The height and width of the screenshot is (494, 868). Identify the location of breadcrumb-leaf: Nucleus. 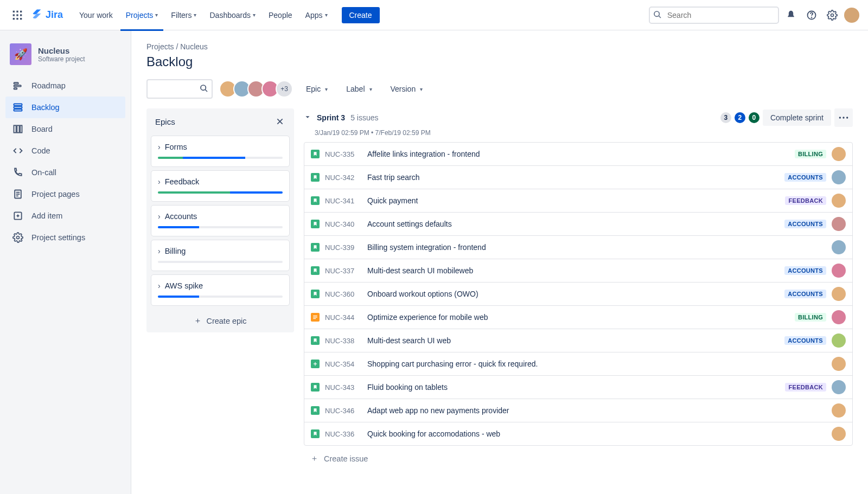
(194, 47).